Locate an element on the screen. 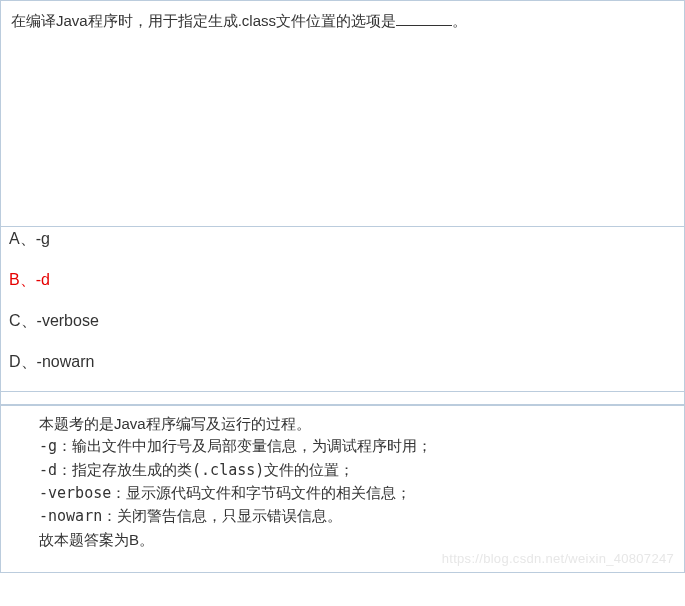 This screenshot has width=685, height=606. option-d-text: -nowarn is located at coordinates (66, 362).